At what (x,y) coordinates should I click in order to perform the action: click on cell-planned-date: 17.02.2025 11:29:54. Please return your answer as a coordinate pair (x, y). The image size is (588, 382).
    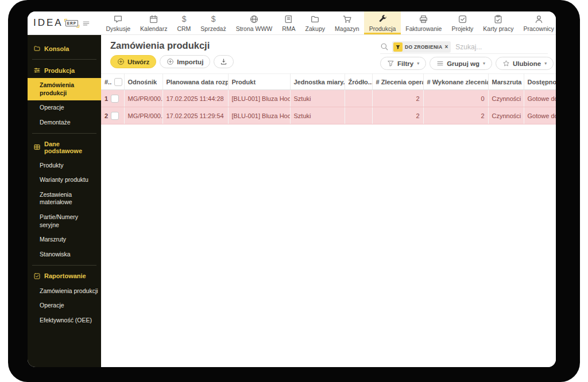
    Looking at the image, I should click on (195, 116).